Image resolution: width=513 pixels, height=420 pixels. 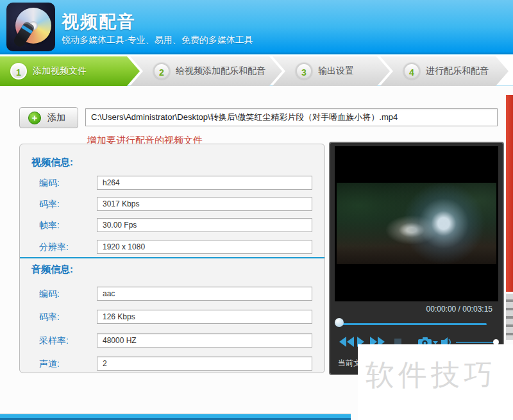 What do you see at coordinates (412, 71) in the screenshot?
I see `step-number-badge: 4` at bounding box center [412, 71].